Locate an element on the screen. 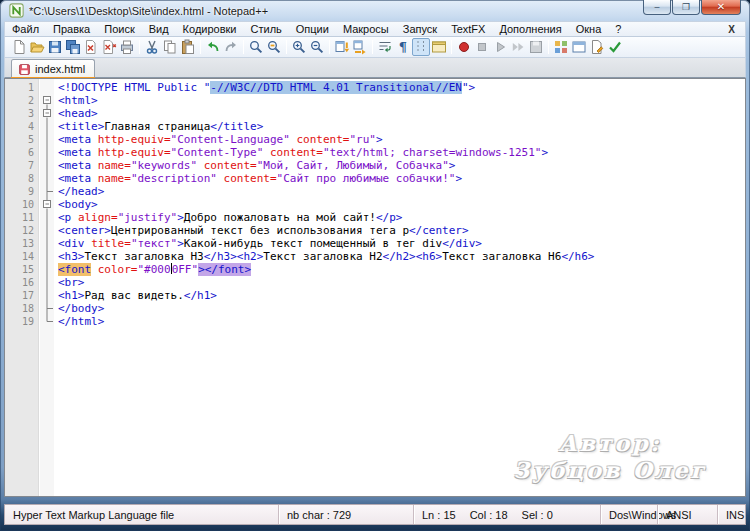 The width and height of the screenshot is (750, 531). toolbar-macro-run-multiple-button is located at coordinates (518, 47).